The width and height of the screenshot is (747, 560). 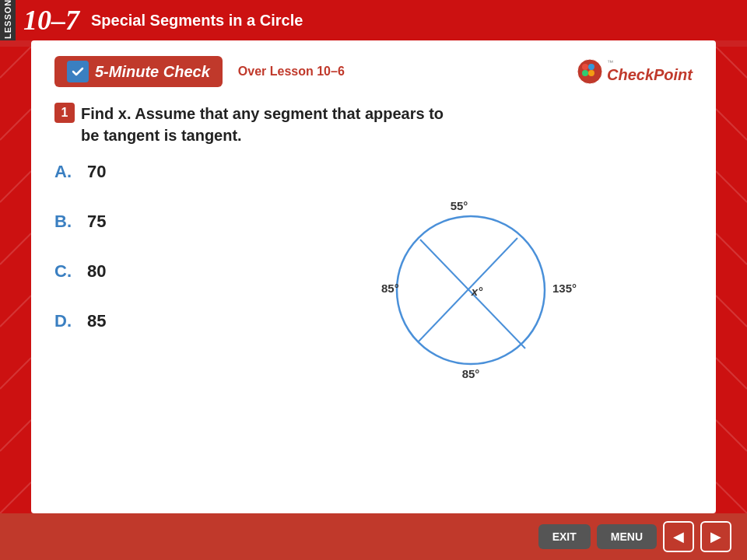 I want to click on lesson-tab-text: LESSON, so click(x=8, y=19).